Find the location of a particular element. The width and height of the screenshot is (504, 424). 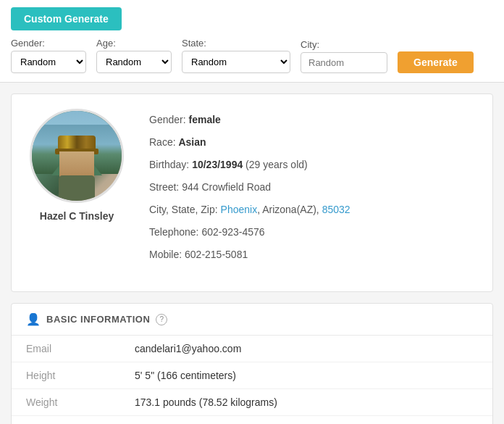

info-value: candelari1@yahoo.com is located at coordinates (306, 349).